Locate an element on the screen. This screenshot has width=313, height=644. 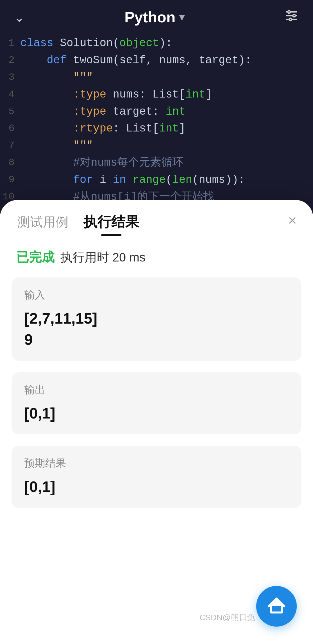
tab-execution-result: 执行结果 is located at coordinates (111, 224).